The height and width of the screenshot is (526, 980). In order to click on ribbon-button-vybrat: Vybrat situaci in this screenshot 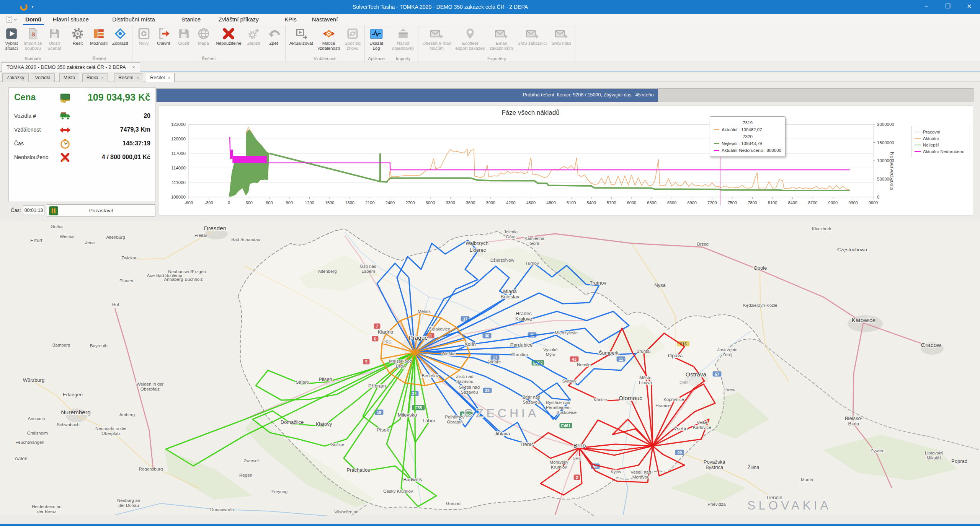, I will do `click(11, 41)`.